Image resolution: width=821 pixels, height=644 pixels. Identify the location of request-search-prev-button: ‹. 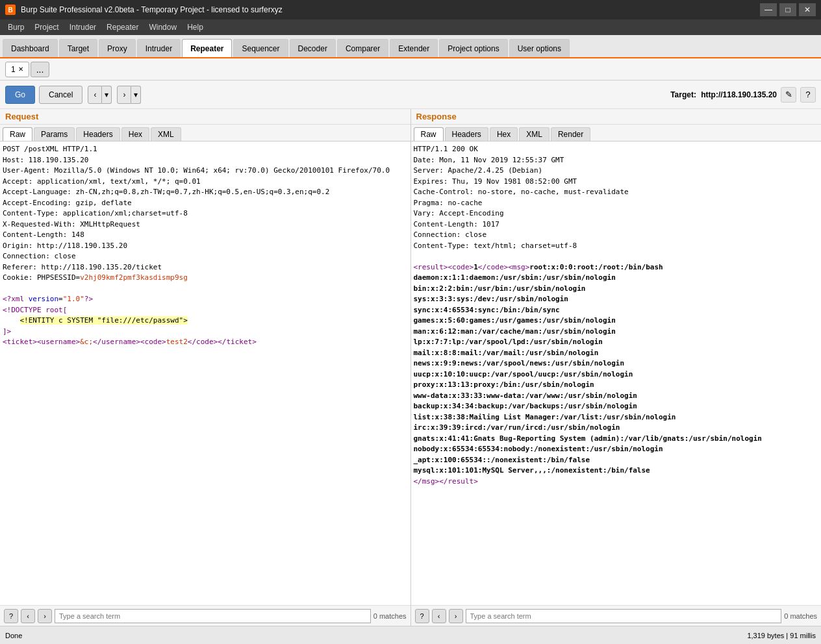
(28, 616).